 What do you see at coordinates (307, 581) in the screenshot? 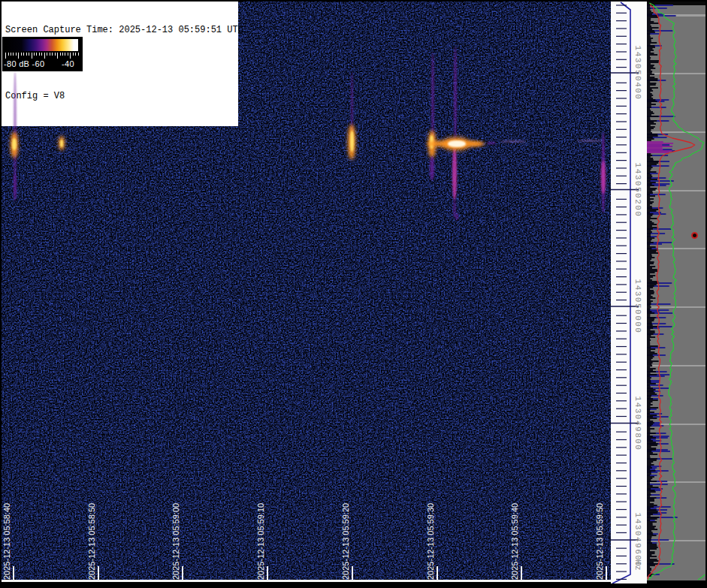
I see `time-axis-baseline` at bounding box center [307, 581].